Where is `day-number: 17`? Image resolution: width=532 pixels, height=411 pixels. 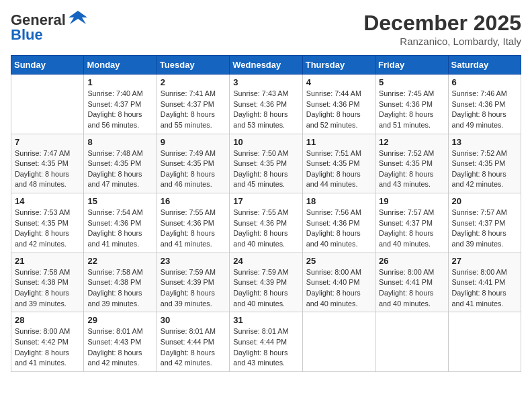 day-number: 17 is located at coordinates (266, 201).